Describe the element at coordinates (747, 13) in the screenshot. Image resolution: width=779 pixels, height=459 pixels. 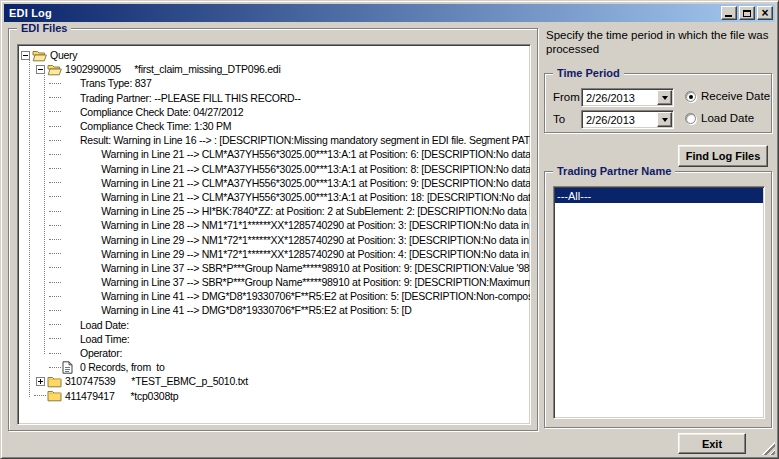
I see `maximize-button` at that location.